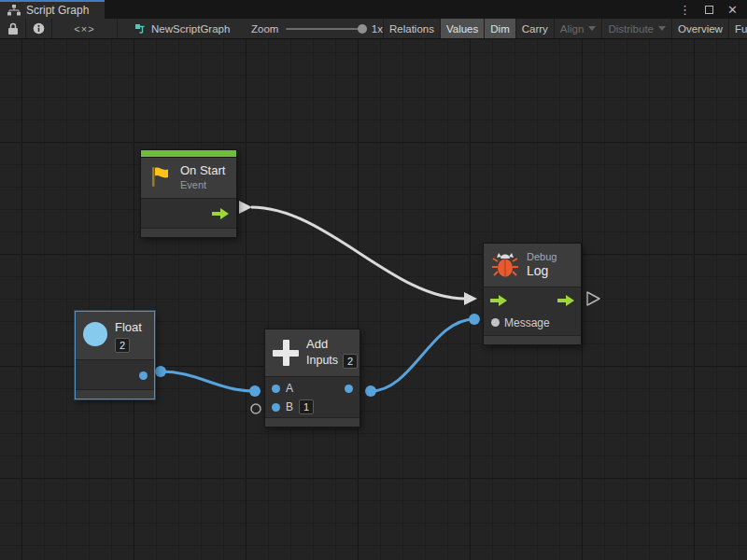 The width and height of the screenshot is (747, 560). Describe the element at coordinates (312, 353) in the screenshot. I see `node-header: Add Inputs 2` at that location.